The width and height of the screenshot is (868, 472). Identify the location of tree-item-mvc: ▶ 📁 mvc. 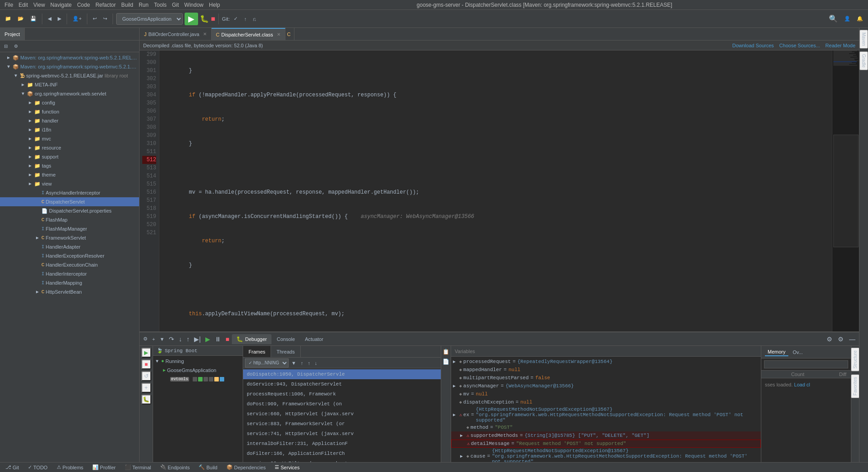
(69, 139).